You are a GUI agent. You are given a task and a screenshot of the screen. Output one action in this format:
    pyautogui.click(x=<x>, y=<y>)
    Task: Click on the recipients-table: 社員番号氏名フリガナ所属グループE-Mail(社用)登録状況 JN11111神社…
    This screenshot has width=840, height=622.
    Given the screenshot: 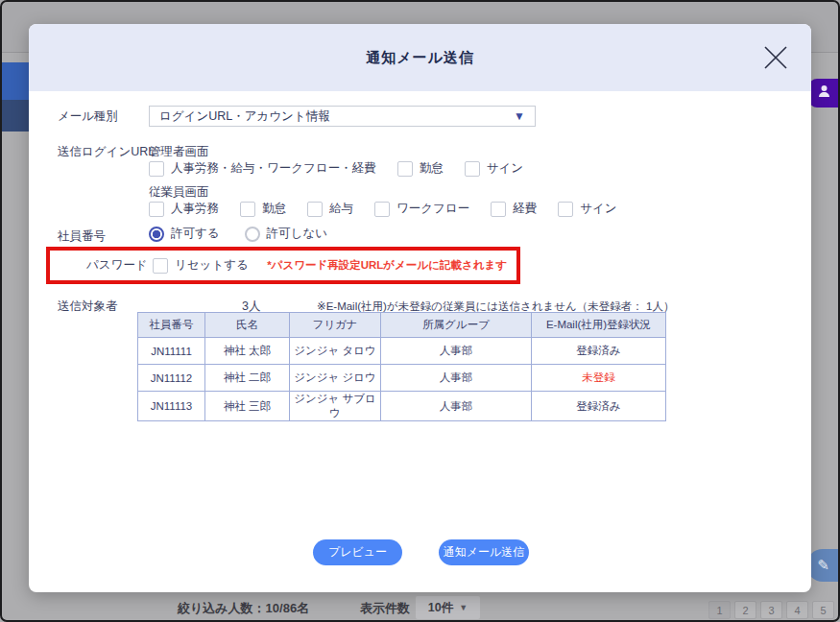 What is the action you would take?
    pyautogui.click(x=401, y=367)
    